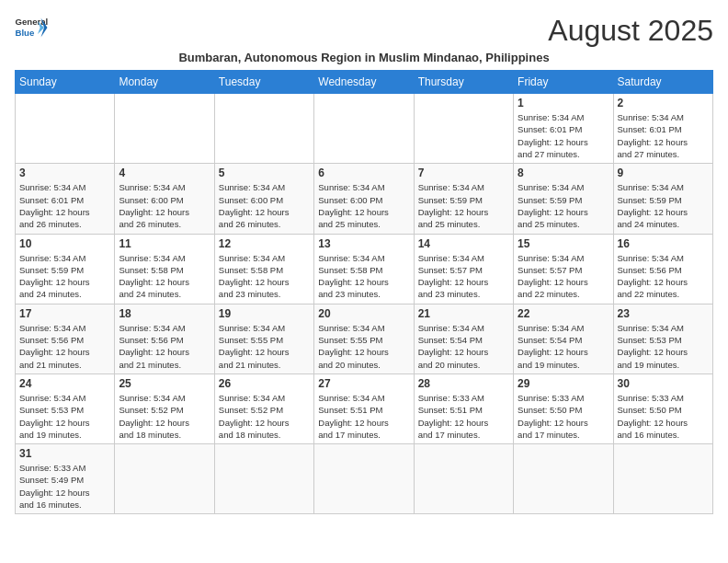 This screenshot has height=563, width=728. Describe the element at coordinates (364, 199) in the screenshot. I see `calendar-week-1: 3Sunrise: 5:34 AM Sunset: 6:01 PM Daylig…` at that location.